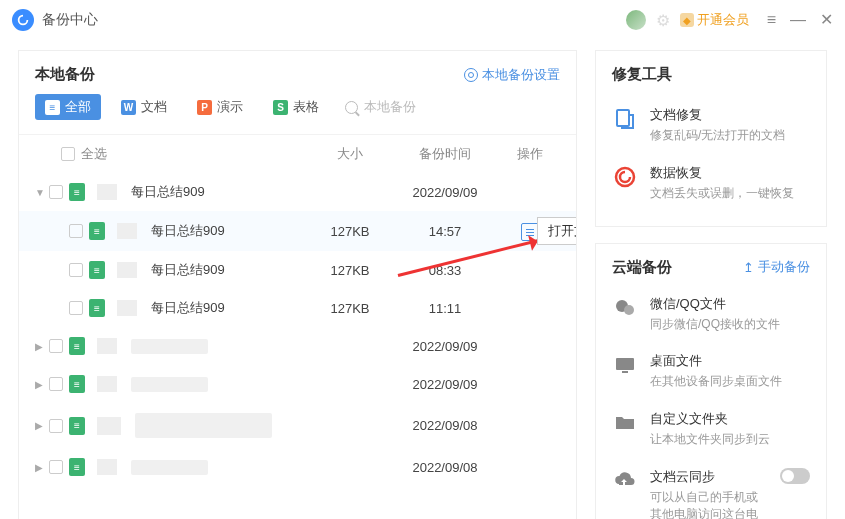  What do you see at coordinates (42, 192) in the screenshot?
I see `chevron-down-icon: ▼` at bounding box center [42, 192].